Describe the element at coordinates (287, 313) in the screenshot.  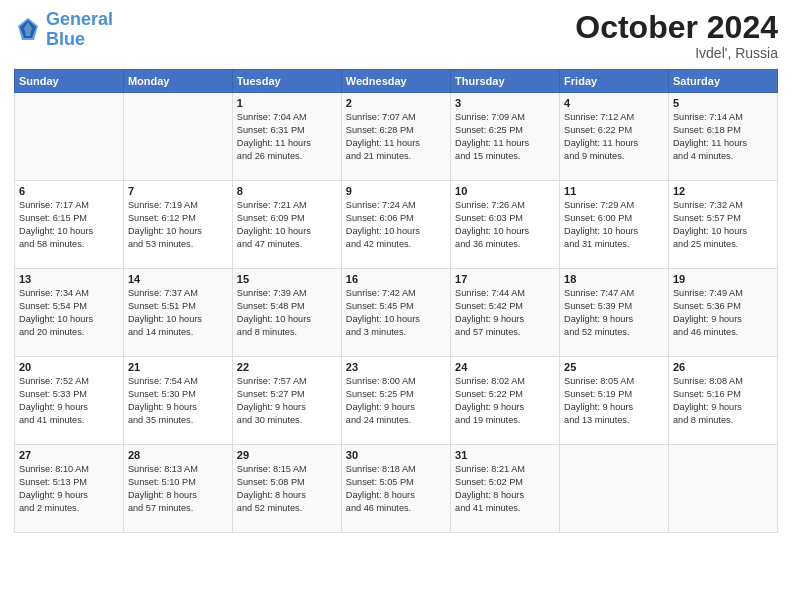
I see `day-info: Sunrise: 7:39 AM Sunset: 5:48 PM Dayligh…` at that location.